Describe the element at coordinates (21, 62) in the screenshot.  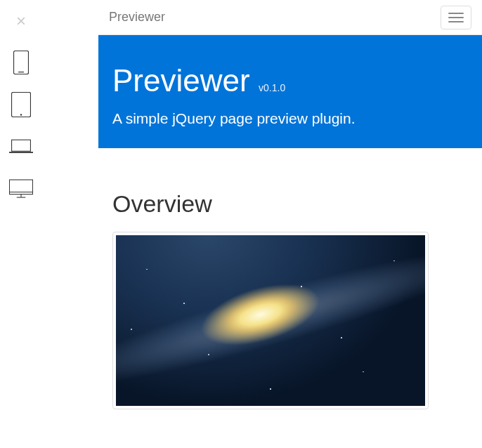
I see `phone-icon` at that location.